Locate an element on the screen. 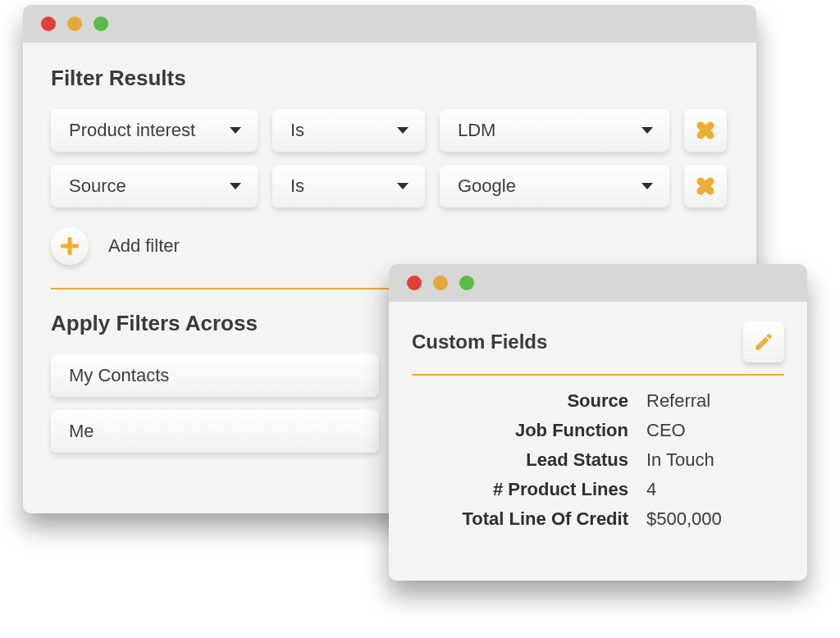 The height and width of the screenshot is (638, 840). filter-value-label: LDM is located at coordinates (477, 130).